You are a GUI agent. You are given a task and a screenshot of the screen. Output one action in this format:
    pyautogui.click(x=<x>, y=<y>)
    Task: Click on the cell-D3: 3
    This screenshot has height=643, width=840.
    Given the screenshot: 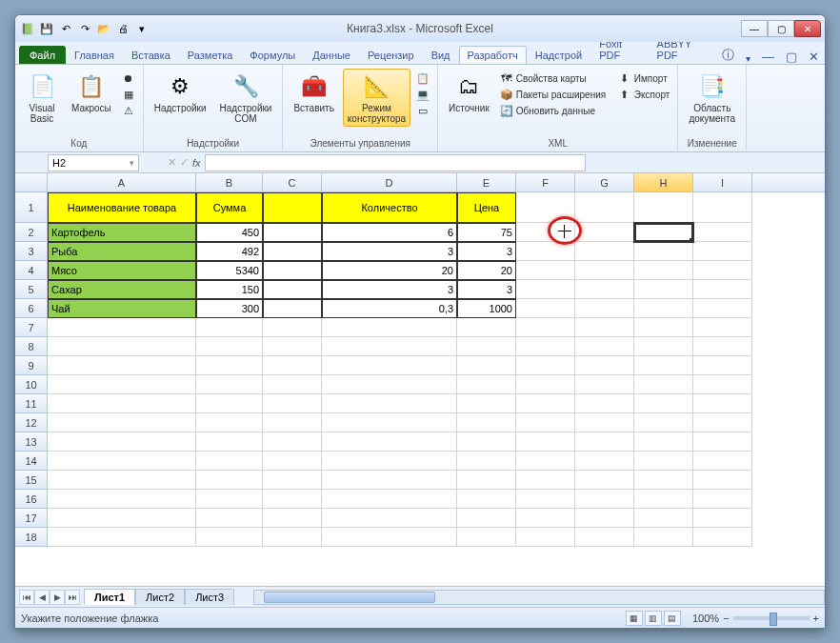 What is the action you would take?
    pyautogui.click(x=390, y=251)
    